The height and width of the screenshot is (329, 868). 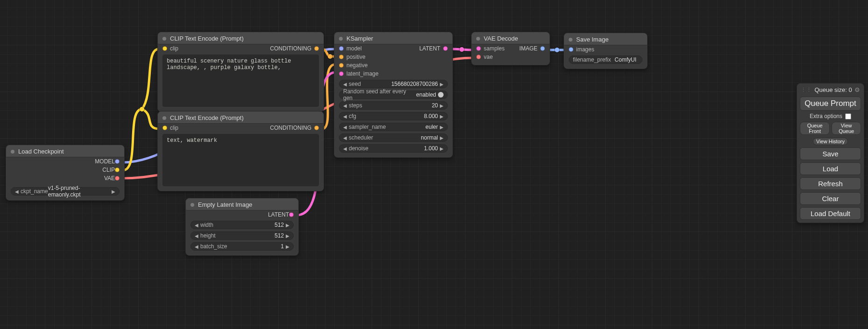 I want to click on queue-prompt-button: Queue Prompt, so click(x=830, y=104).